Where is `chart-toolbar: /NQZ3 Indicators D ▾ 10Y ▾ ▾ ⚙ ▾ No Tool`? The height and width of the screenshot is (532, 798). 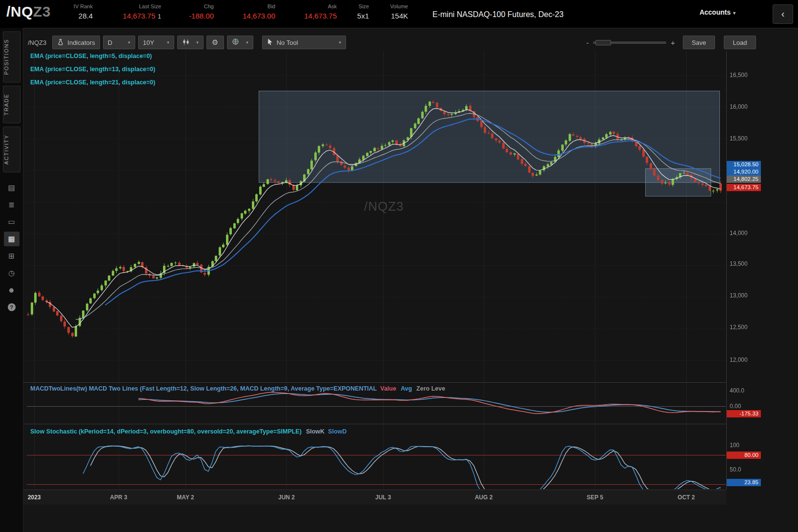
chart-toolbar: /NQZ3 Indicators D ▾ 10Y ▾ ▾ ⚙ ▾ No Tool is located at coordinates (393, 42).